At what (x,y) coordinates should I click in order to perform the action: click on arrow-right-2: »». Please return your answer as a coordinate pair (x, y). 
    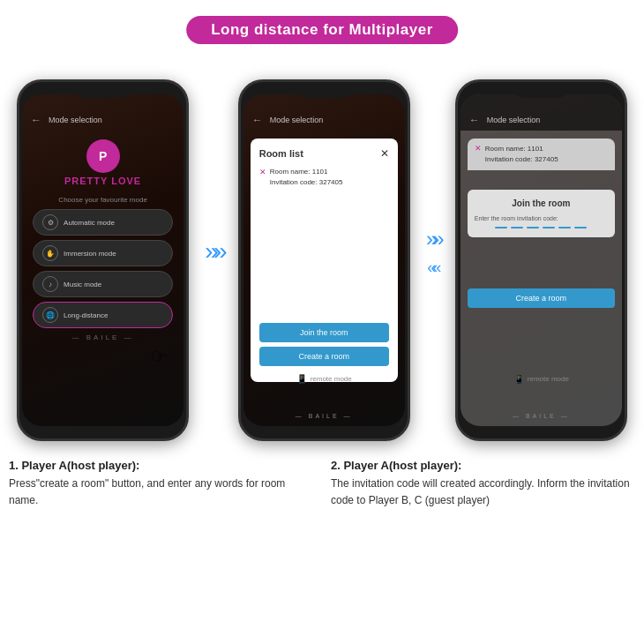
    Looking at the image, I should click on (432, 239).